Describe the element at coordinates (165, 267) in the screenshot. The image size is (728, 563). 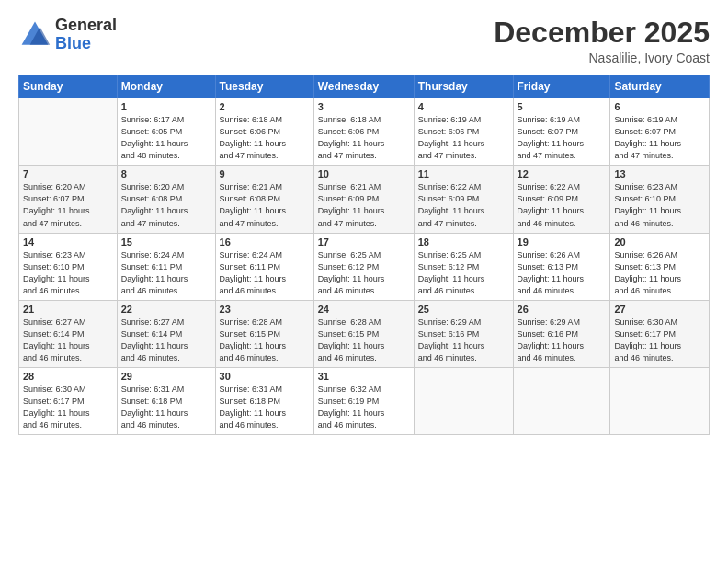
I see `calendar-cell: 15Sunrise: 6:24 AMSunset: 6:11 PMDayligh…` at that location.